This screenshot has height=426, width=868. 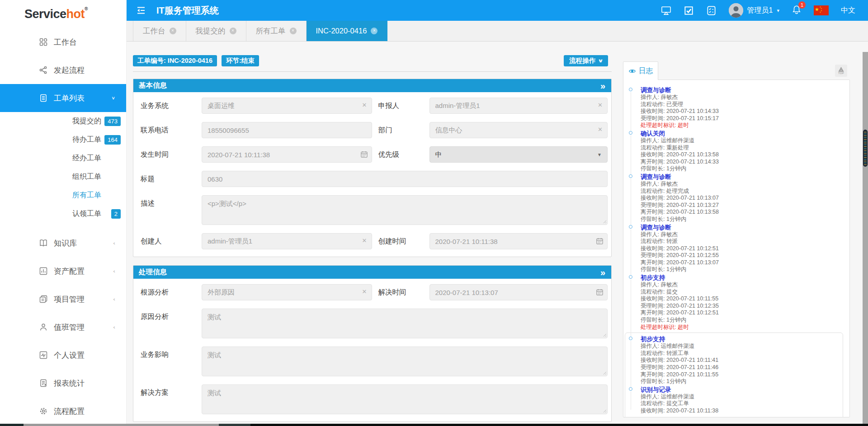 What do you see at coordinates (405, 399) in the screenshot?
I see `solution-textarea: 测试` at bounding box center [405, 399].